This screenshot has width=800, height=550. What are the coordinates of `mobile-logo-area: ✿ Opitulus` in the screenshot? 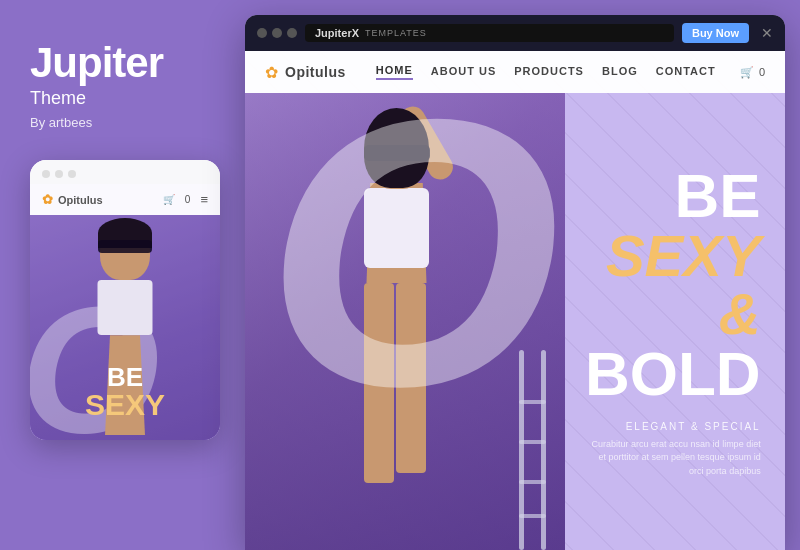 It's located at (72, 200).